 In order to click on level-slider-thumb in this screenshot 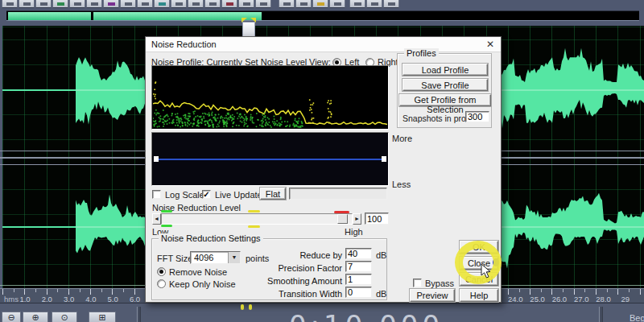, I will do `click(343, 219)`.